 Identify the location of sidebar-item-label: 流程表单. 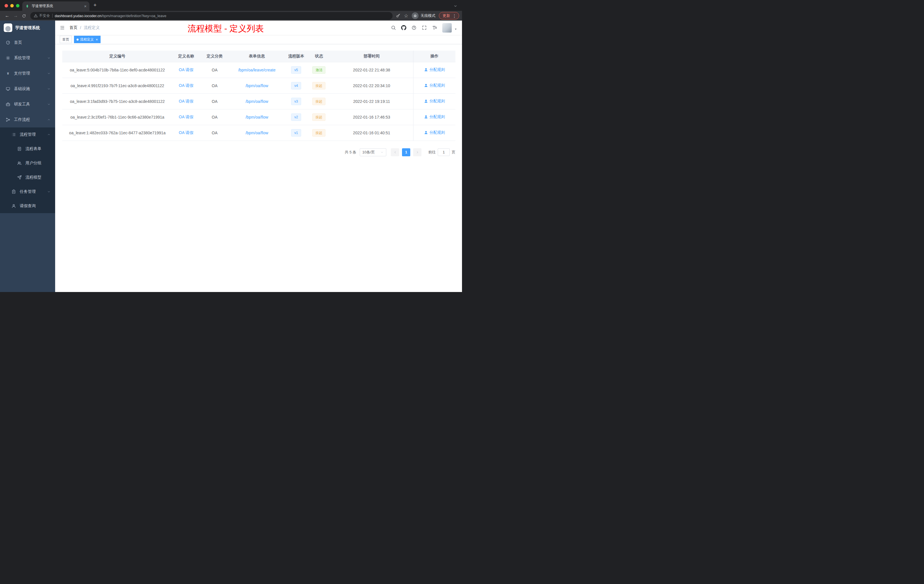
(33, 149).